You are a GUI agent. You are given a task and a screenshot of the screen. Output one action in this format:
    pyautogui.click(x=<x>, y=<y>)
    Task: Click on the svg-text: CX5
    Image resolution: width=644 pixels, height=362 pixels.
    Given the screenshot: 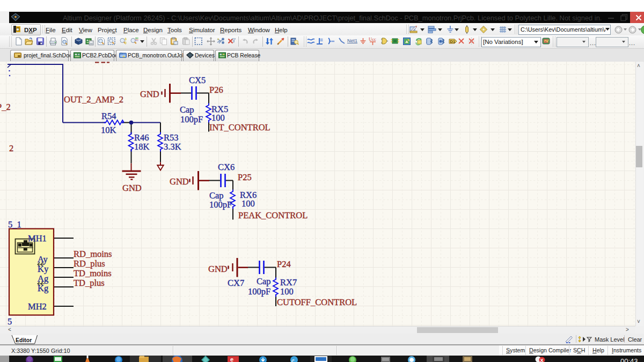 What is the action you would take?
    pyautogui.click(x=197, y=80)
    